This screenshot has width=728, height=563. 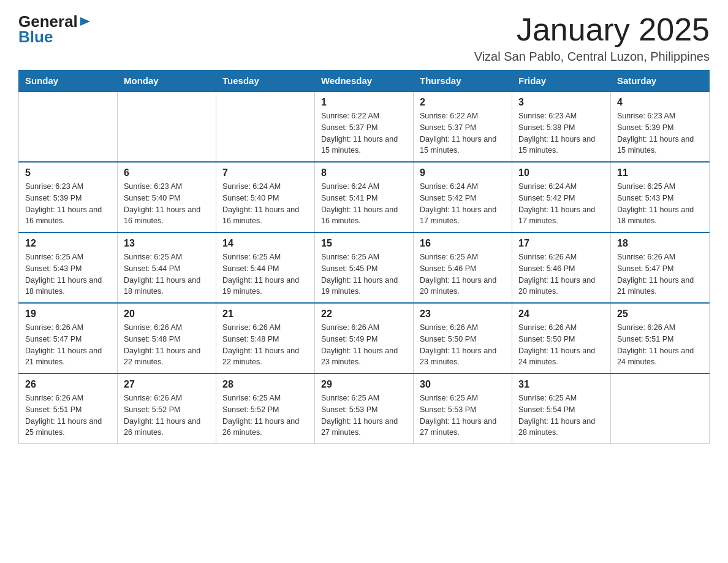 What do you see at coordinates (265, 385) in the screenshot?
I see `day-number: 28` at bounding box center [265, 385].